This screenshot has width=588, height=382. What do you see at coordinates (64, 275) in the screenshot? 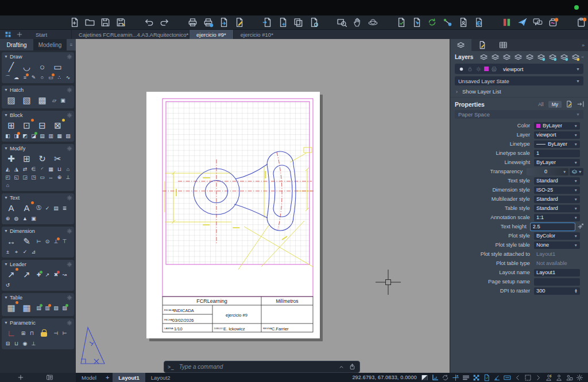
I see `leader-collect-icon: ↝` at bounding box center [64, 275].